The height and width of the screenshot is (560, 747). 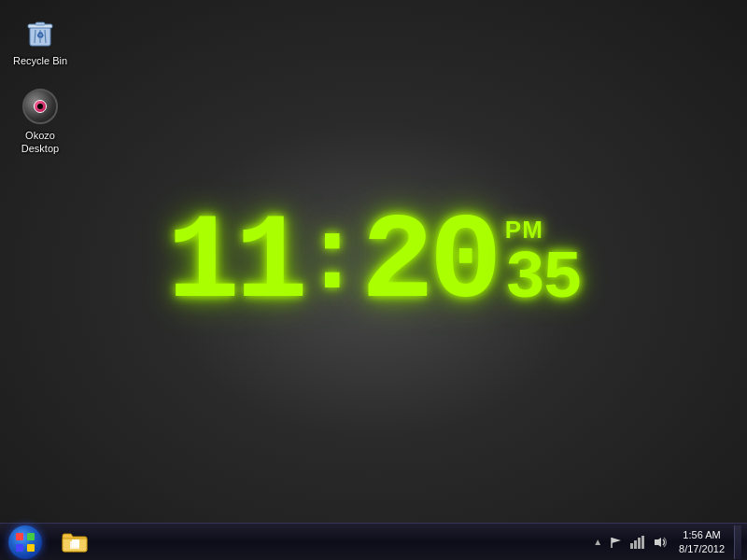 I want to click on recycle-bin-icon: ♻ Recycle Bin, so click(x=40, y=40).